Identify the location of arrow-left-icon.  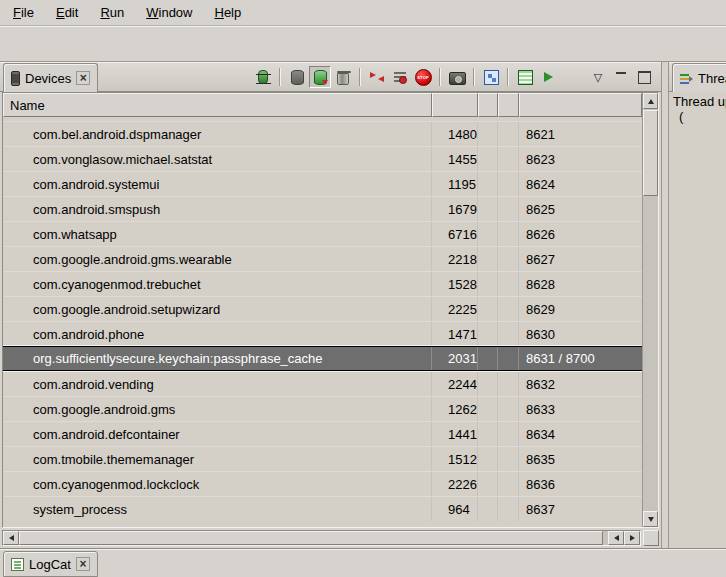
(12, 538).